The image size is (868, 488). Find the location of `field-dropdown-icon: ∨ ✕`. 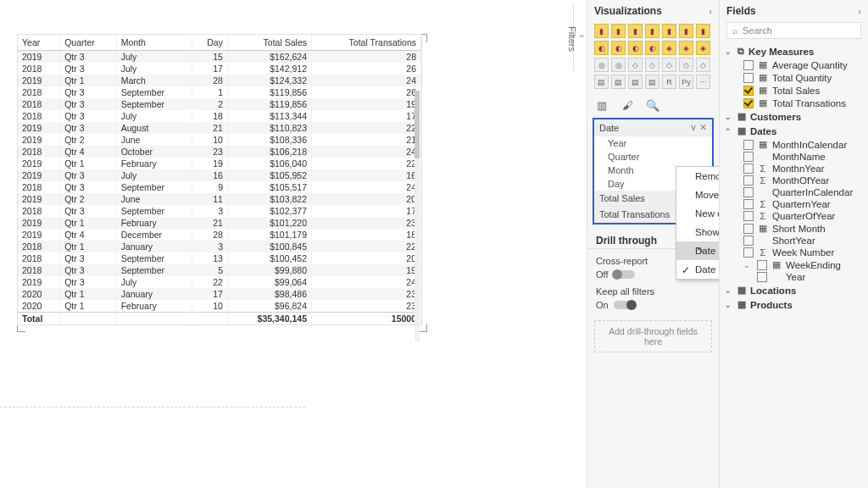

field-dropdown-icon: ∨ ✕ is located at coordinates (698, 127).